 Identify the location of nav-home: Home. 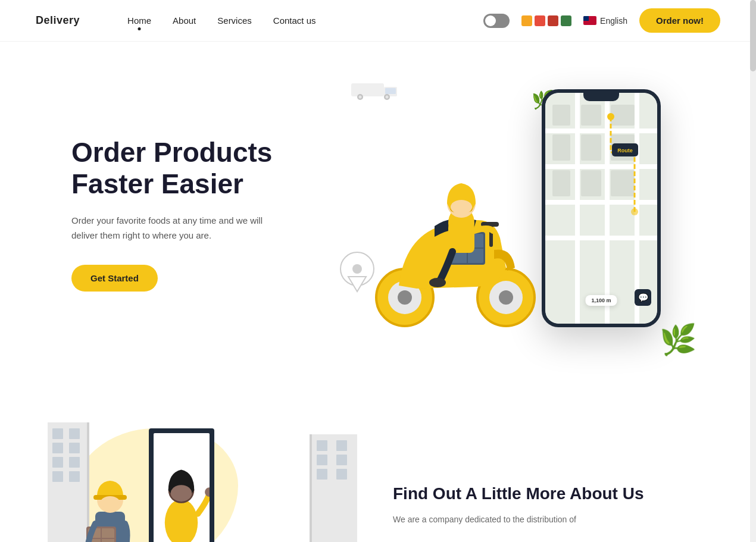
(139, 20).